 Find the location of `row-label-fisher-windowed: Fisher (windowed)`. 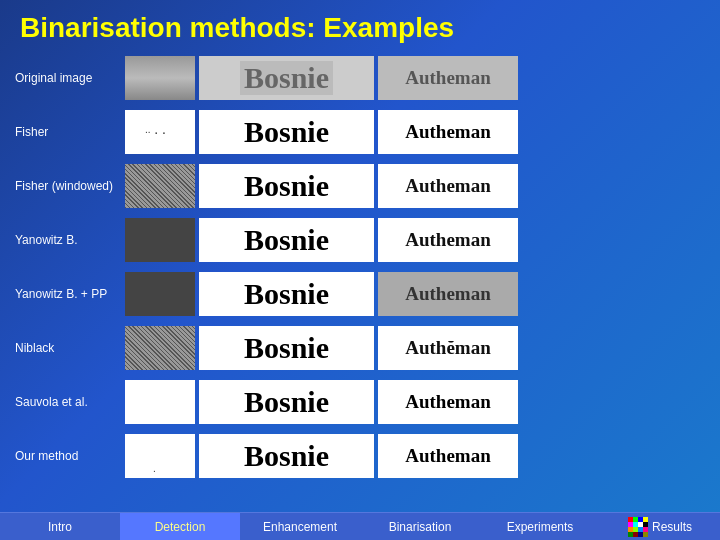

row-label-fisher-windowed: Fisher (windowed) is located at coordinates (70, 186).